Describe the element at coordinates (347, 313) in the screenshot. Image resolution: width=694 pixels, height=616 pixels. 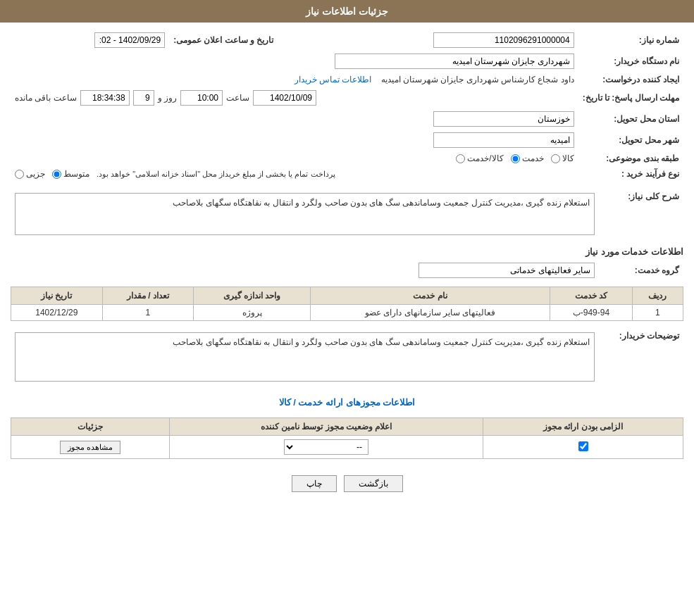
I see `services-table-body: 1 949-94-ب فعالیتهای سایر سازمانهای دارا…` at that location.